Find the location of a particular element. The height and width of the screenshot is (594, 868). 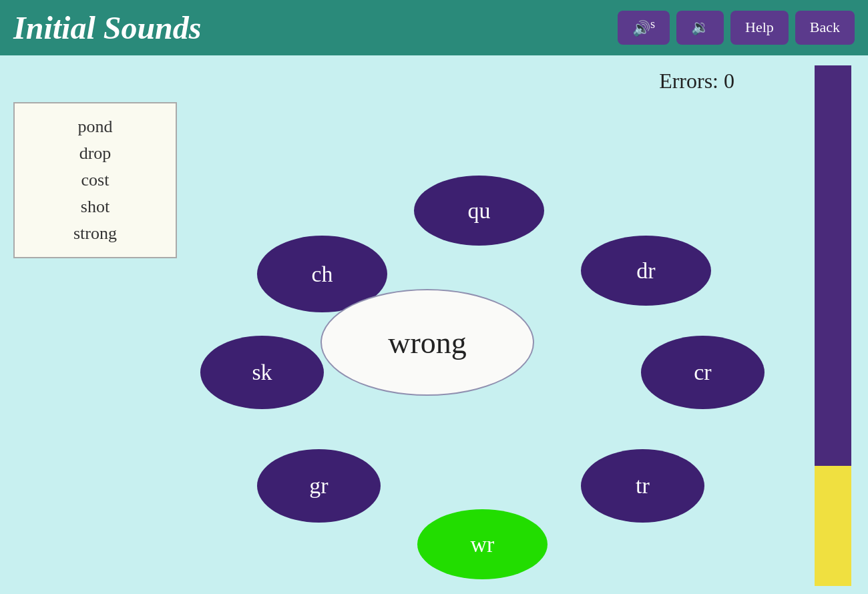

sound-ellipse-dr: dr is located at coordinates (646, 271).